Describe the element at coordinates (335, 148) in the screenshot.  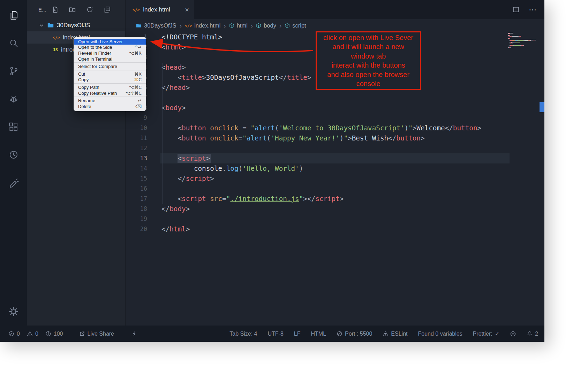
I see `code-line-12: 12` at that location.